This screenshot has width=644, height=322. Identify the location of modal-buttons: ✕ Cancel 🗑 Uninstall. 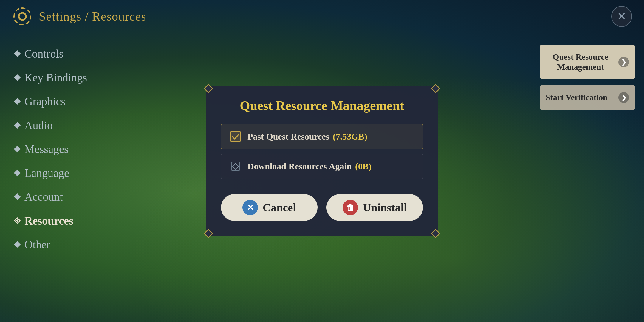
(322, 208).